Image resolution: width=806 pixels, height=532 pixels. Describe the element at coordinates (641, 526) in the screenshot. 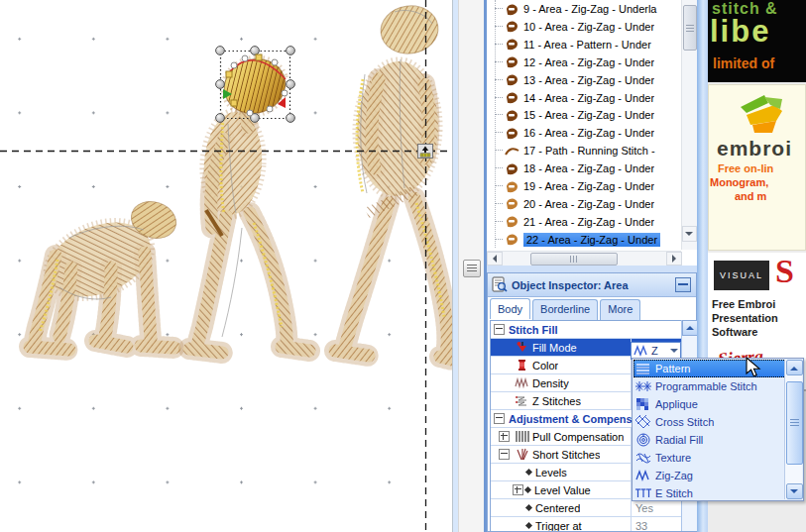

I see `prop-value: 33` at that location.